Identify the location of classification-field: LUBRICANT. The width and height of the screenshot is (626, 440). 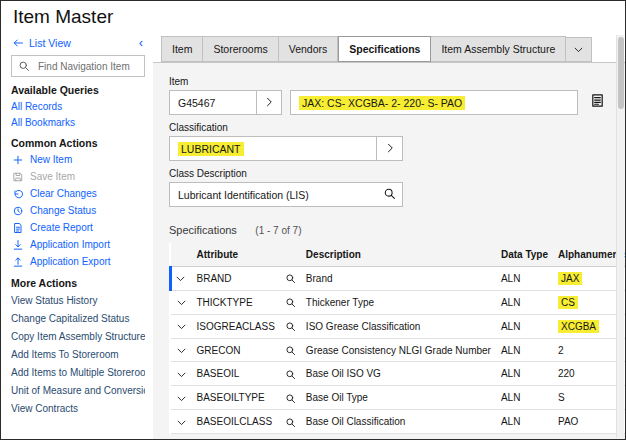
(286, 148).